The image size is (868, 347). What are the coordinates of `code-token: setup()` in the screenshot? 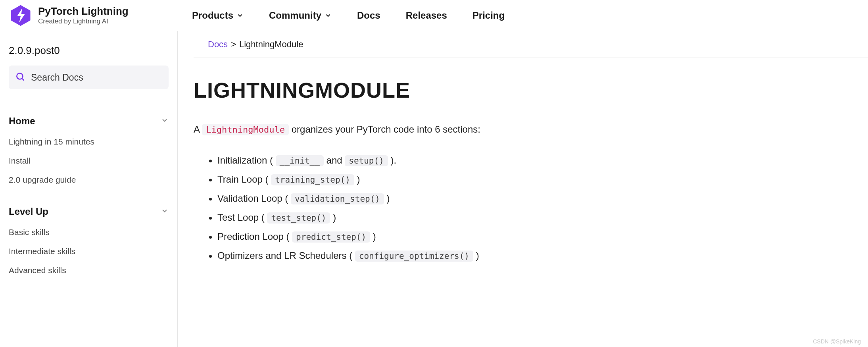 It's located at (367, 161).